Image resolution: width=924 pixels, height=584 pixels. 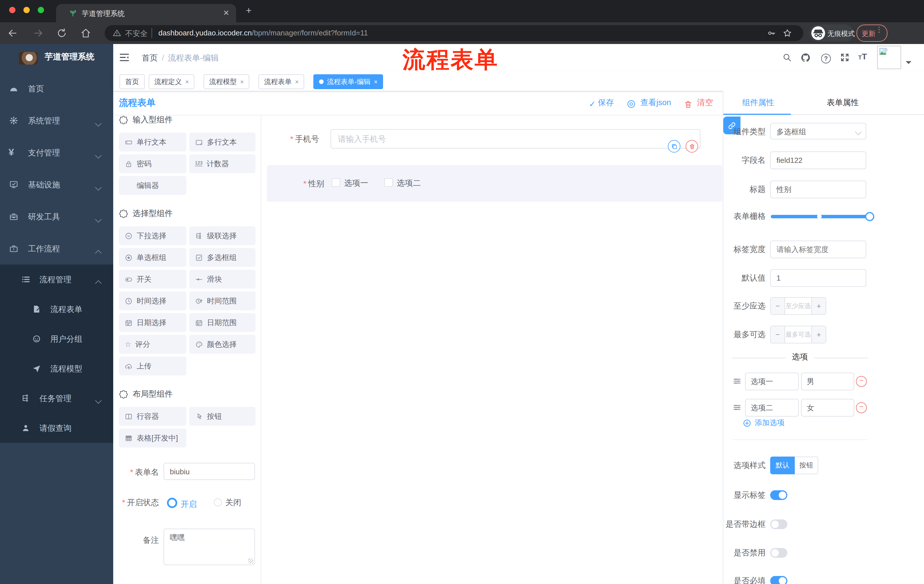 I want to click on palette-item-rate: ☆评分, so click(x=153, y=344).